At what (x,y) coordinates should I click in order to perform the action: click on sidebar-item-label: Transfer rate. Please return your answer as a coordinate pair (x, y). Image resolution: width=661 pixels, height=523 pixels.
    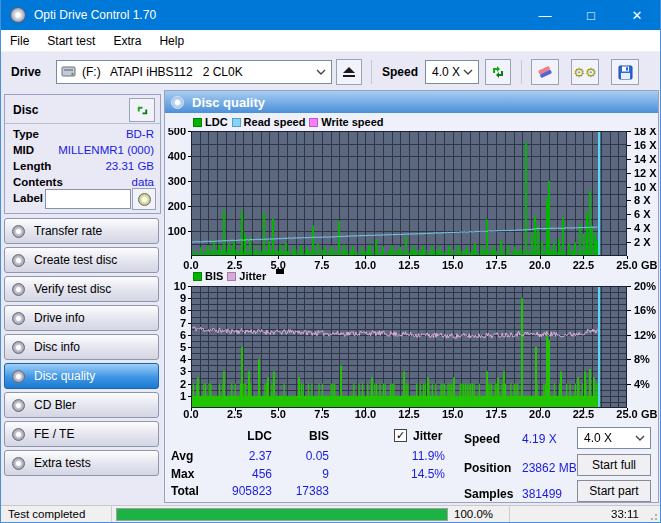
    Looking at the image, I should click on (68, 231).